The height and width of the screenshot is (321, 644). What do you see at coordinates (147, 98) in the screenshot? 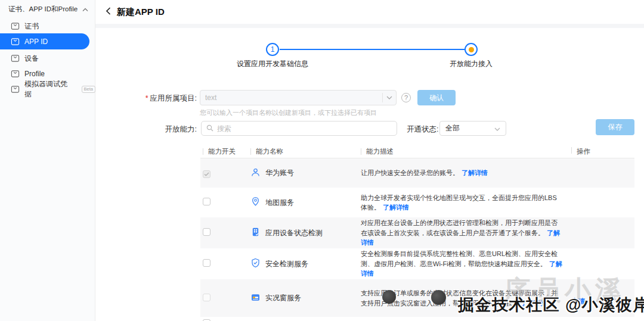
I see `required-asterisk: *` at bounding box center [147, 98].